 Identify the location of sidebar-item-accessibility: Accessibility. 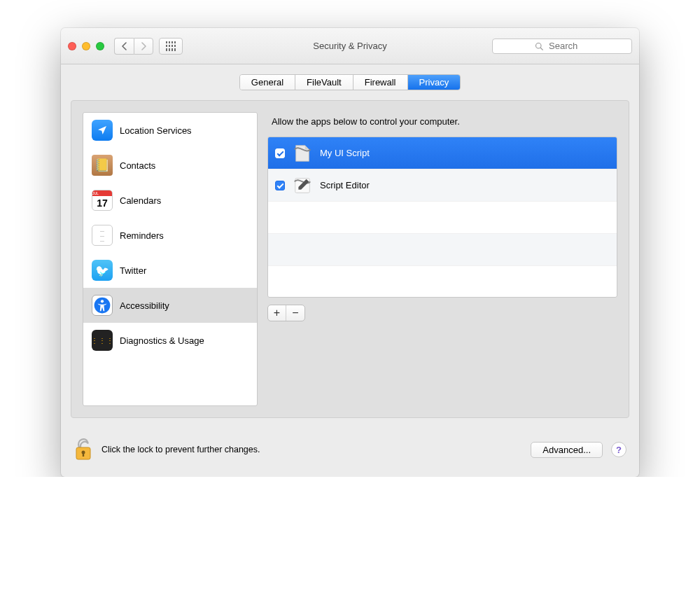
(170, 305).